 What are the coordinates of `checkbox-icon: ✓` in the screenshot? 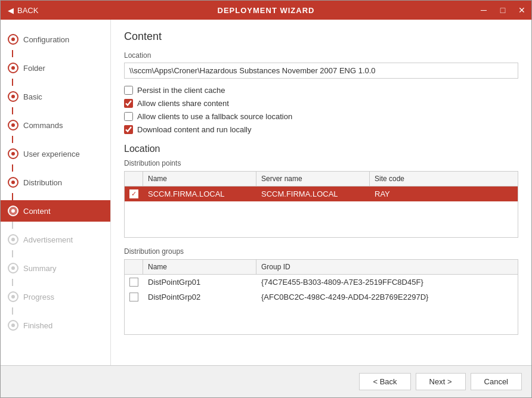 It's located at (134, 194).